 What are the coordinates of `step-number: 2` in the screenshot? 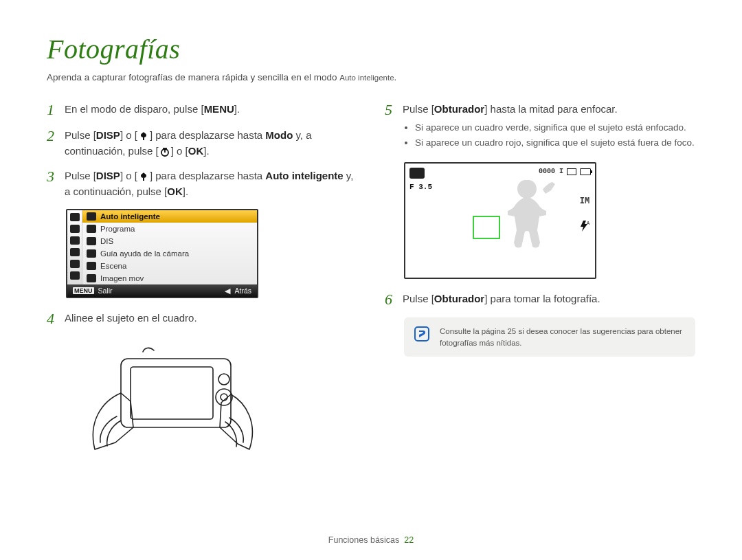 It's located at (56, 143).